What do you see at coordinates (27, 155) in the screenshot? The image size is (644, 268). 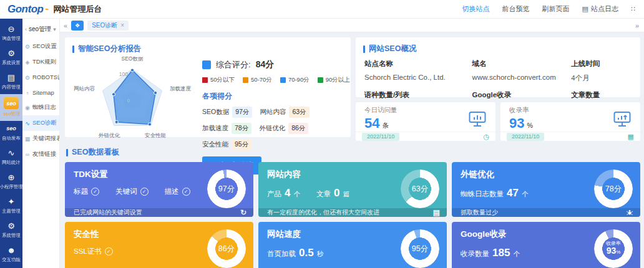 I see `link-icon: ∞` at bounding box center [27, 155].